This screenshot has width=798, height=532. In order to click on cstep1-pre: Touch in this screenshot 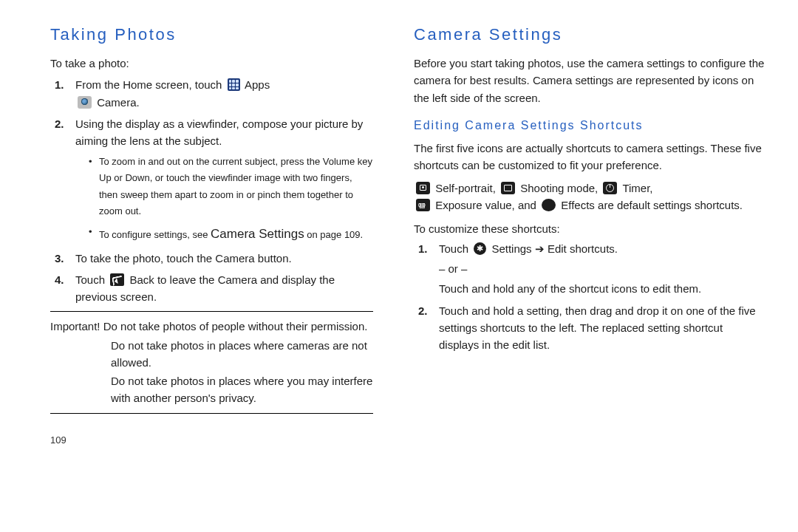, I will do `click(455, 248)`.